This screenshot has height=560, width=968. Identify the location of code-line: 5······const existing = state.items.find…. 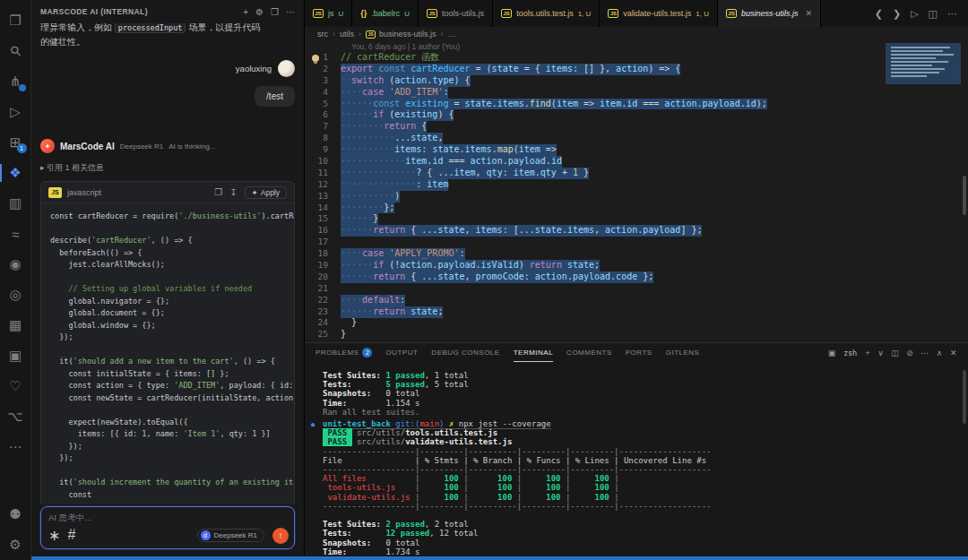
(636, 104).